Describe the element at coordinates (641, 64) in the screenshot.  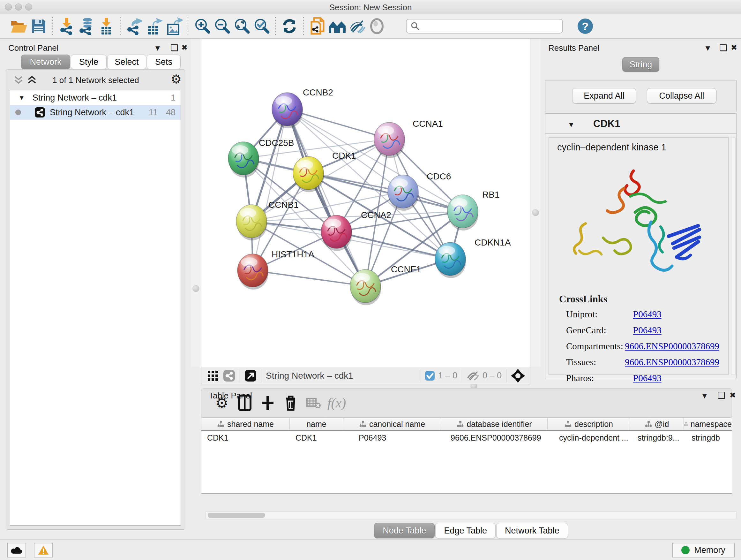
I see `tab-string-results: String` at that location.